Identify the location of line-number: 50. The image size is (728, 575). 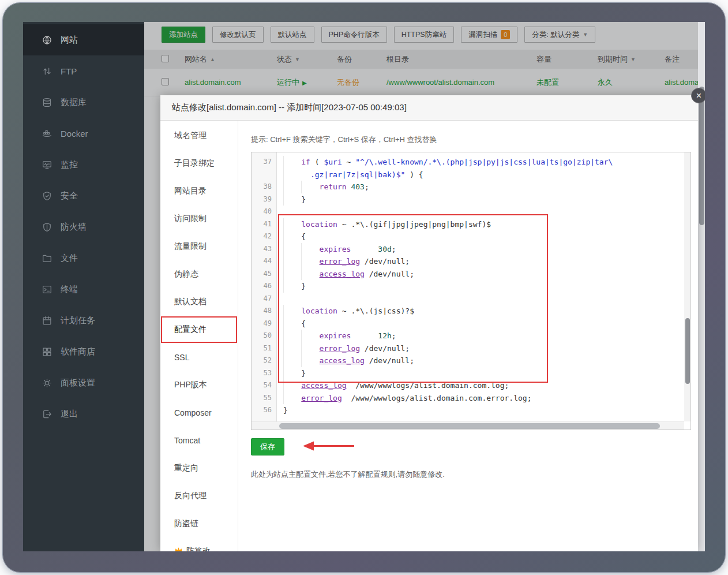
(264, 336).